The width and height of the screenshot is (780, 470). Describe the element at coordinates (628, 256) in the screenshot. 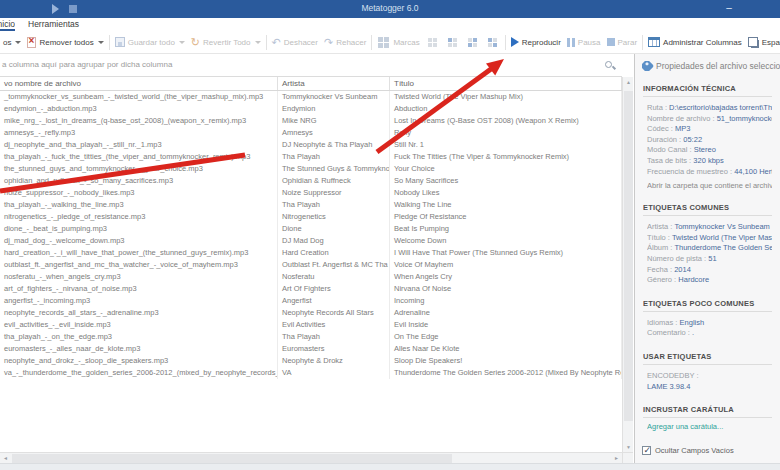

I see `vertical-scroll-thumb` at that location.